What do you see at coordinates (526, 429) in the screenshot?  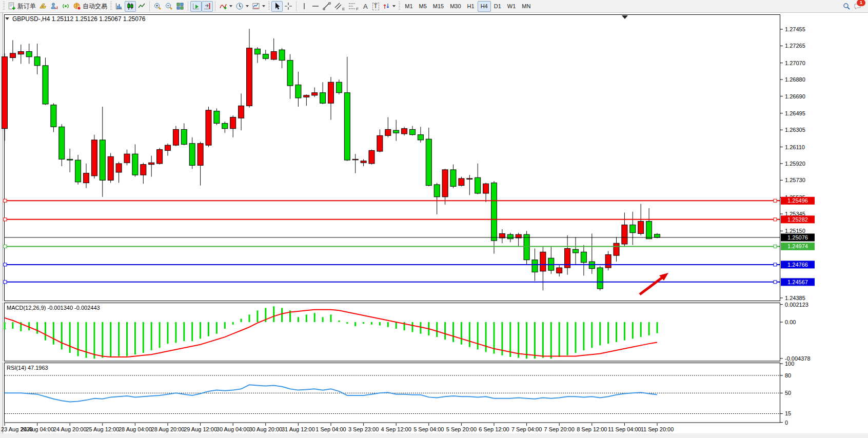 I see `date-axis-label: 7 Sep 04:00` at bounding box center [526, 429].